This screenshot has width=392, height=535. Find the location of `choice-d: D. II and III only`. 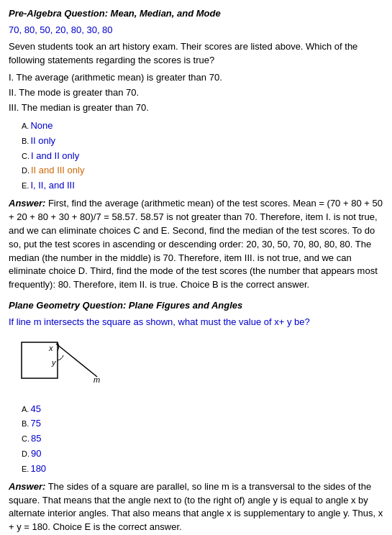

choice-d: D. II and III only is located at coordinates (203, 171).